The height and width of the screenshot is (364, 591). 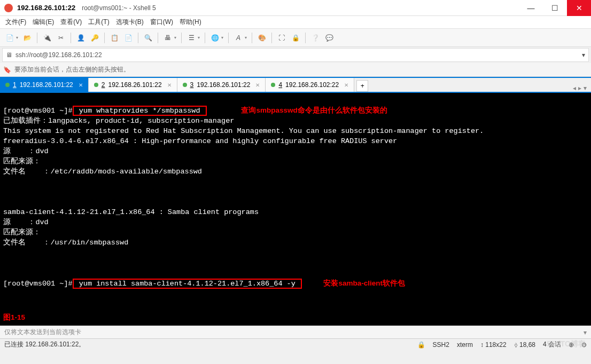 What do you see at coordinates (187, 284) in the screenshot?
I see `command-highlighted: yum install samba-client-4.1.12-21.el7_1…` at bounding box center [187, 284].